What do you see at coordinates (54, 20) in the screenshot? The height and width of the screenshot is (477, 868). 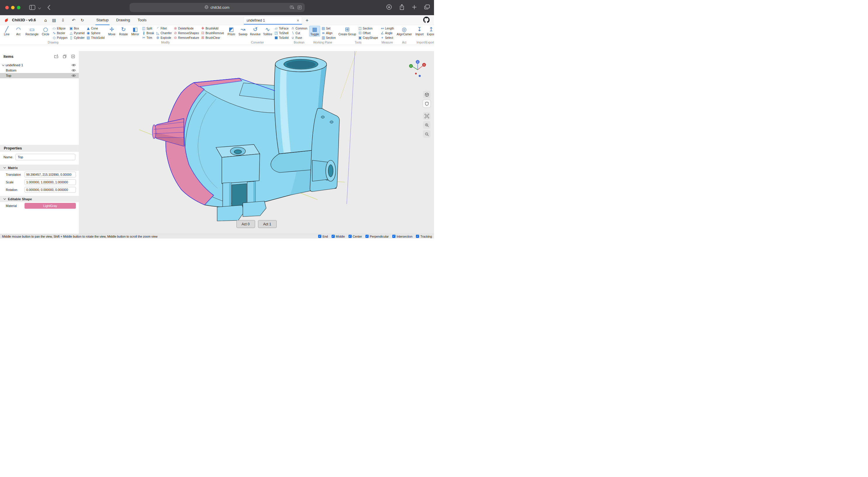 I see `report-icon: ▤` at bounding box center [54, 20].